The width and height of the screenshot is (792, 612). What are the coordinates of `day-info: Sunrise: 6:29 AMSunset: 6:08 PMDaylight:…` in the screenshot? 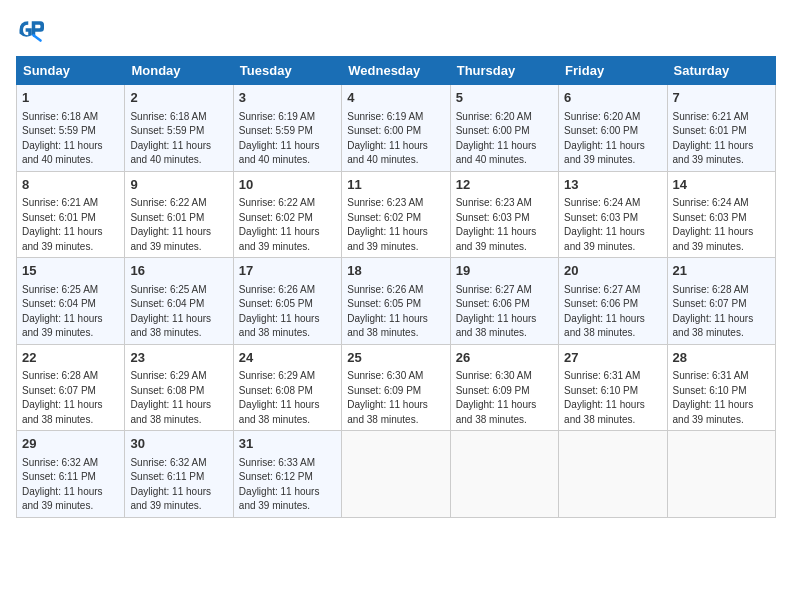 It's located at (170, 398).